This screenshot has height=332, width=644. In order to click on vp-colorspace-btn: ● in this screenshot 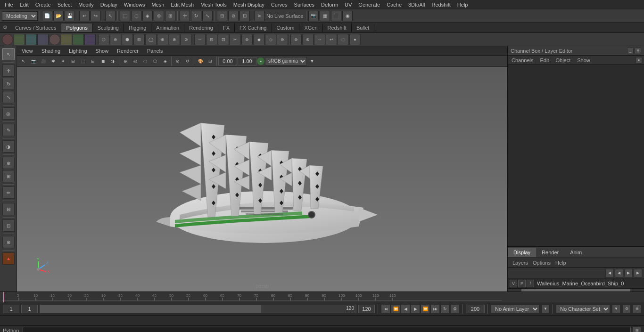, I will do `click(261, 61)`.